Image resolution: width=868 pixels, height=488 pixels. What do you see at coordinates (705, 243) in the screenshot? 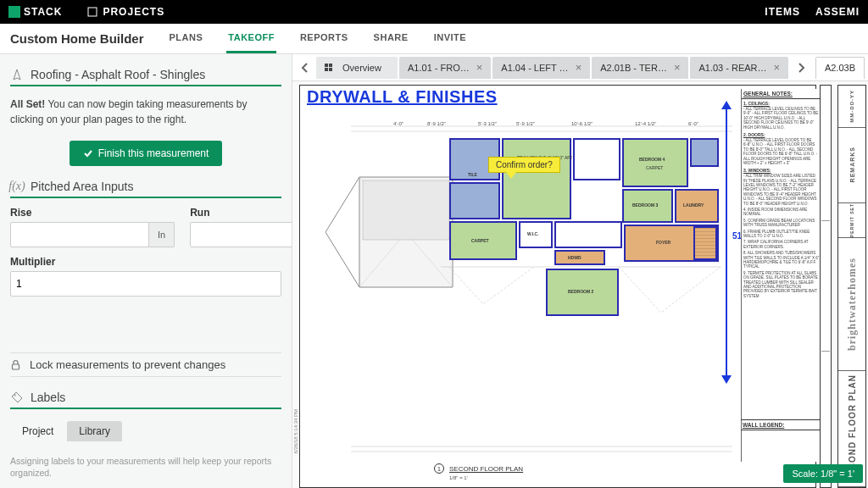
I see `stairs-icon` at bounding box center [705, 243].